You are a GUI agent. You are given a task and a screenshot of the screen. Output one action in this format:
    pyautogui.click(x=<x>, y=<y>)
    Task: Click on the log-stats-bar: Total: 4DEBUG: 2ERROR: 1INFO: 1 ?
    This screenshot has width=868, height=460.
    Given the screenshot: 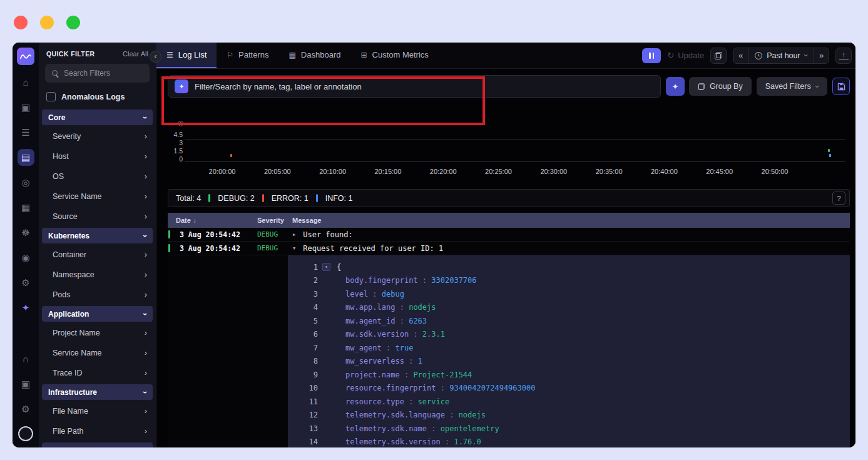 What is the action you would take?
    pyautogui.click(x=509, y=198)
    